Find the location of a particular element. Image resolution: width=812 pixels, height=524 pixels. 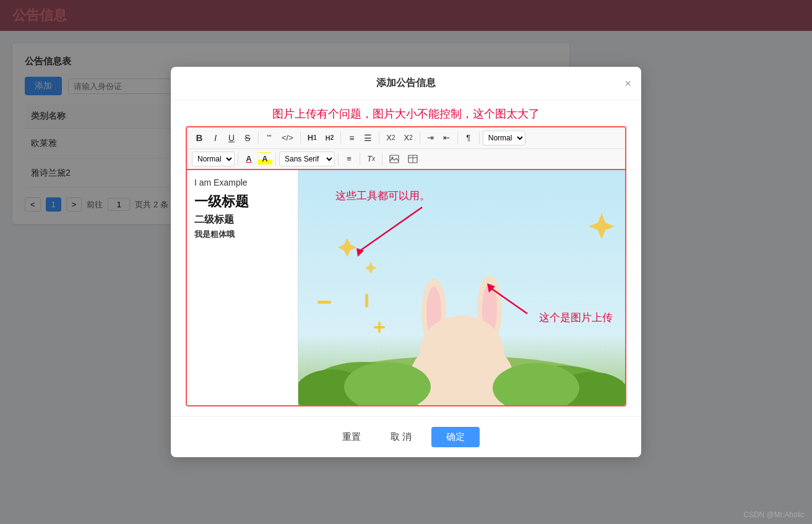

h1-preview: 一级标题 is located at coordinates (243, 202).